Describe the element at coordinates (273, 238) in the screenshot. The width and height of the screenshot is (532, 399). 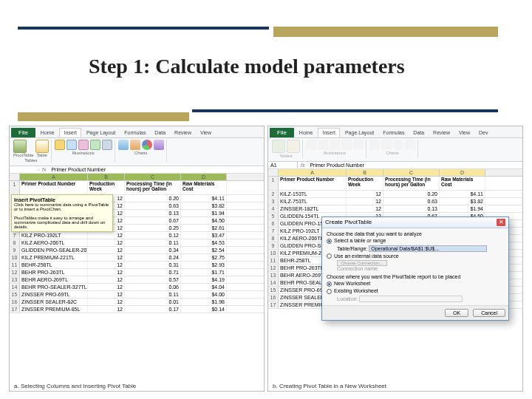
I see `row-header: 8` at that location.